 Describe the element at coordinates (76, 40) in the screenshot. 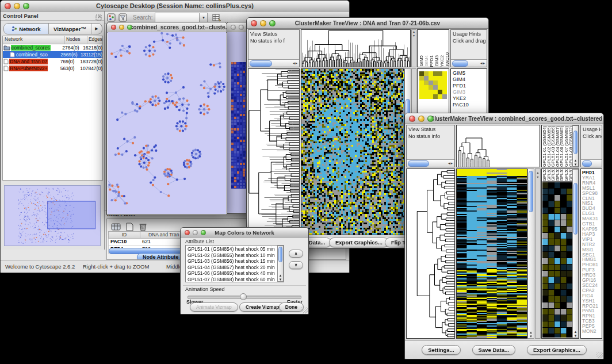

I see `nodes-col-header: Nodes` at that location.